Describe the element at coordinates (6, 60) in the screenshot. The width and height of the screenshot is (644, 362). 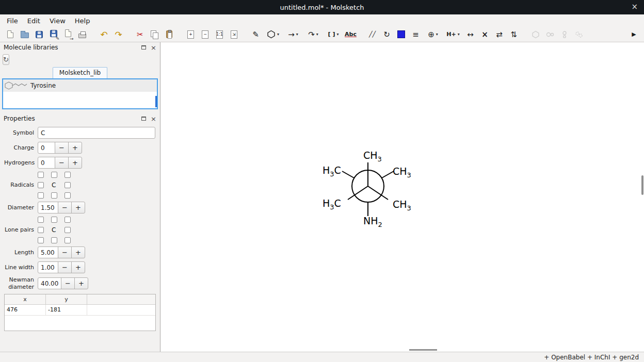
I see `refresh-libraries-button: ↻` at that location.